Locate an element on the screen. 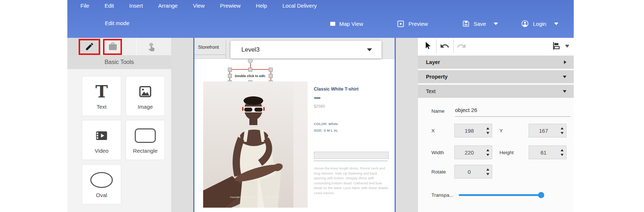 This screenshot has width=644, height=212. menu-bar: File Edit Insert Arrange View Prewiew He… is located at coordinates (327, 5).